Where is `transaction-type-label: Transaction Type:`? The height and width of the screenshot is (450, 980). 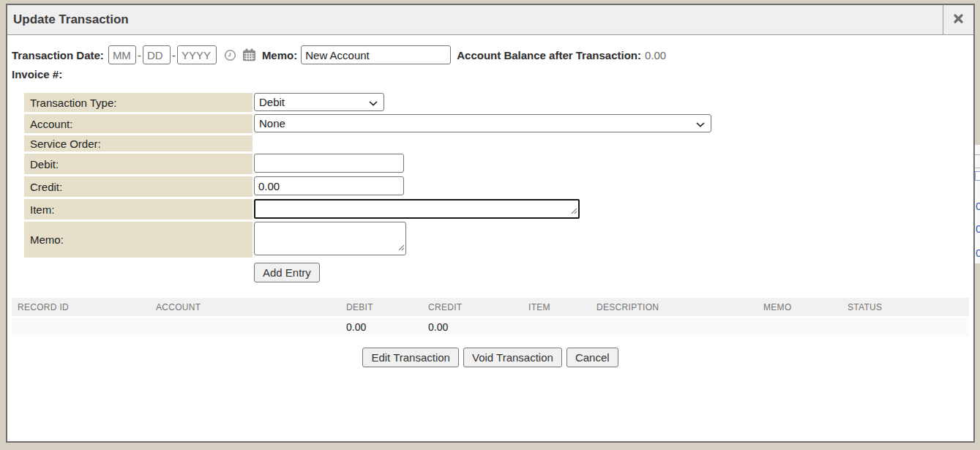 transaction-type-label: Transaction Type: is located at coordinates (138, 102).